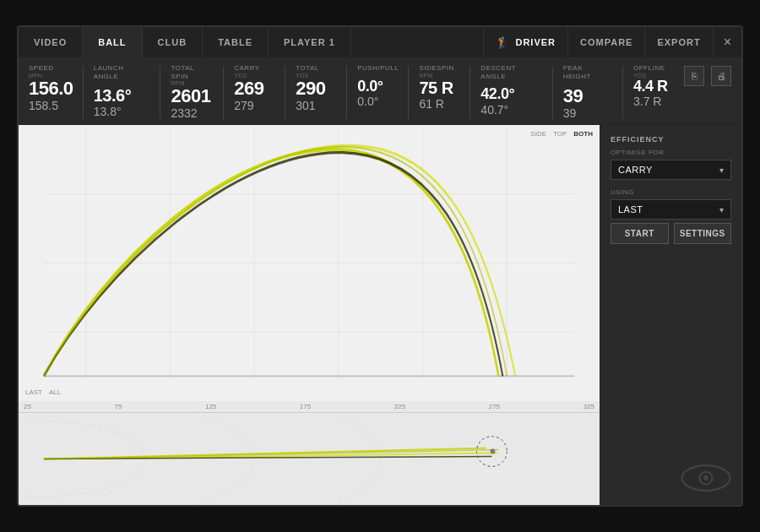 The height and width of the screenshot is (532, 760). I want to click on tab-table: TABLE, so click(236, 42).